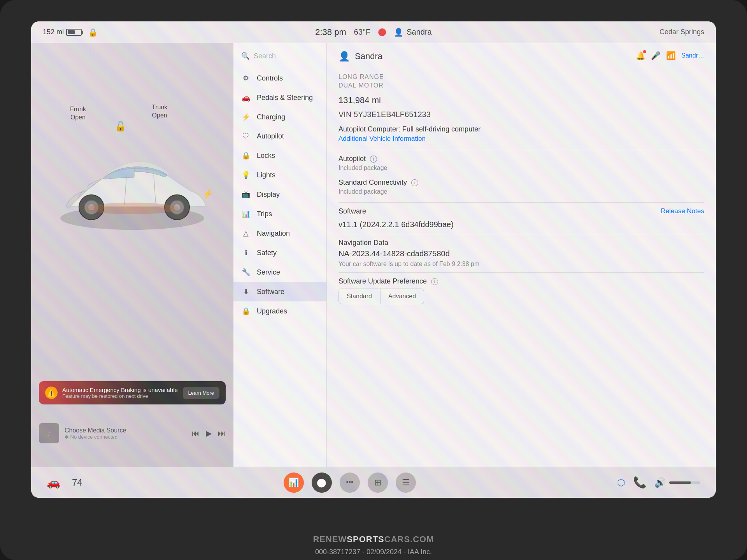 The image size is (747, 560). I want to click on menu-item-charging: ⚡ Charging, so click(280, 117).